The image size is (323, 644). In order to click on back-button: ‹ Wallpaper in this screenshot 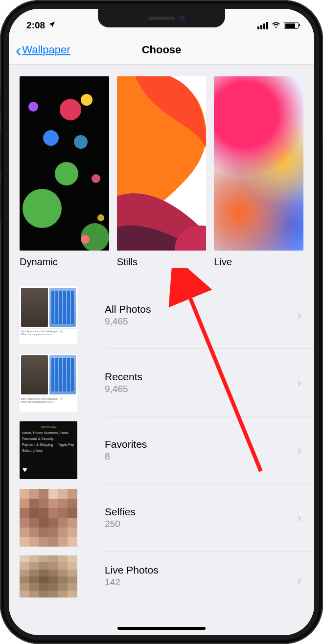, I will do `click(43, 50)`.